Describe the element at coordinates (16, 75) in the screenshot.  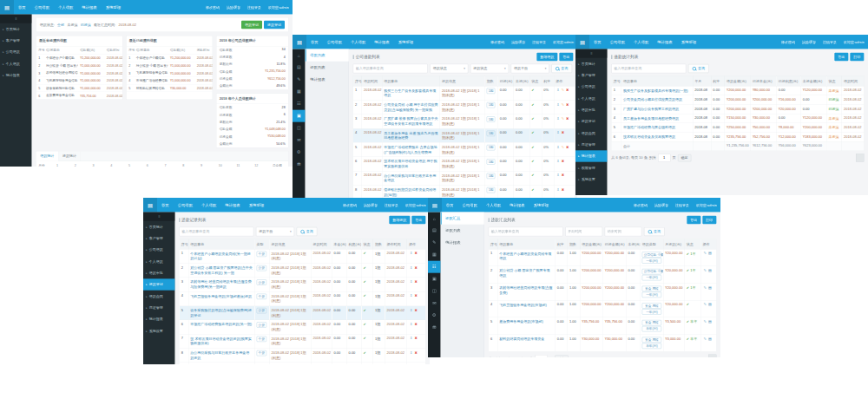
I see `sidebar-item: ▸ 统计报表` at that location.